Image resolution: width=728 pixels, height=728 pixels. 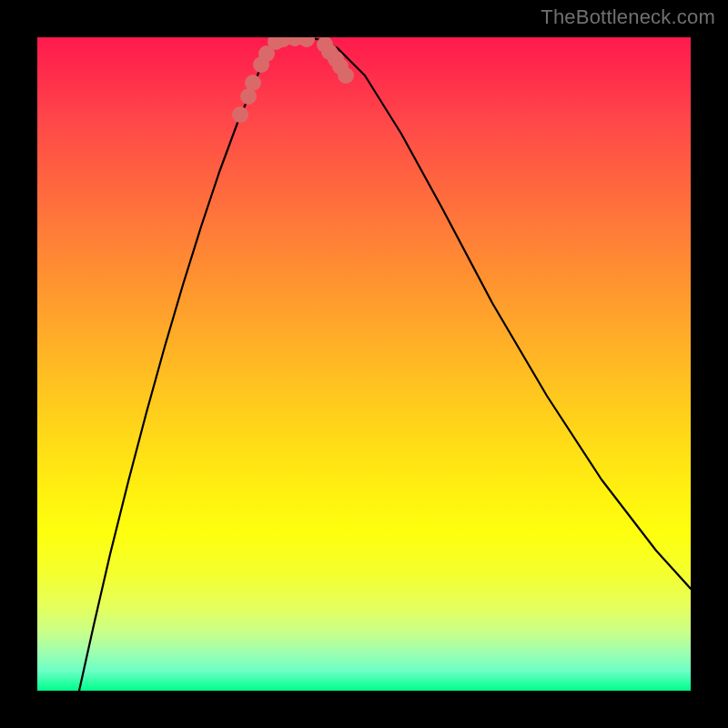 What do you see at coordinates (346, 76) in the screenshot?
I see `highlight-dots-right` at bounding box center [346, 76].